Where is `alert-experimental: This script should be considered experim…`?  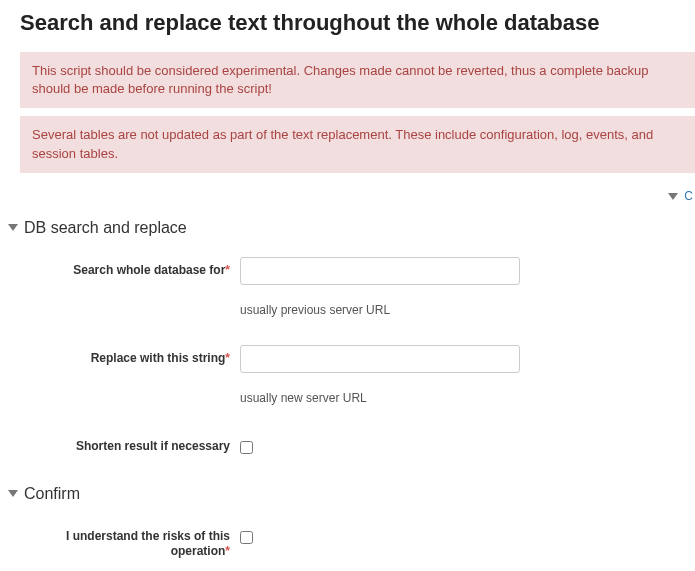 alert-experimental: This script should be considered experim… is located at coordinates (358, 80).